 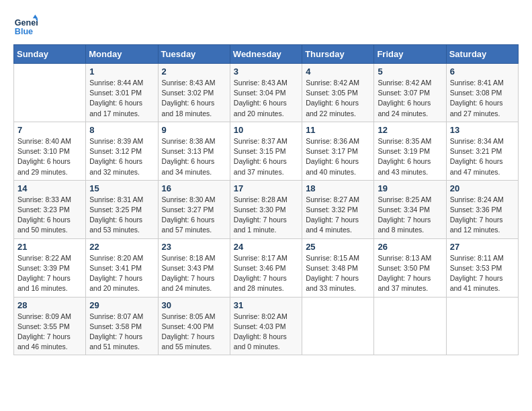 I want to click on calendar-cell: 23Sunrise: 8:18 AM Sunset: 3:43 PM Dayli…, so click(x=193, y=267).